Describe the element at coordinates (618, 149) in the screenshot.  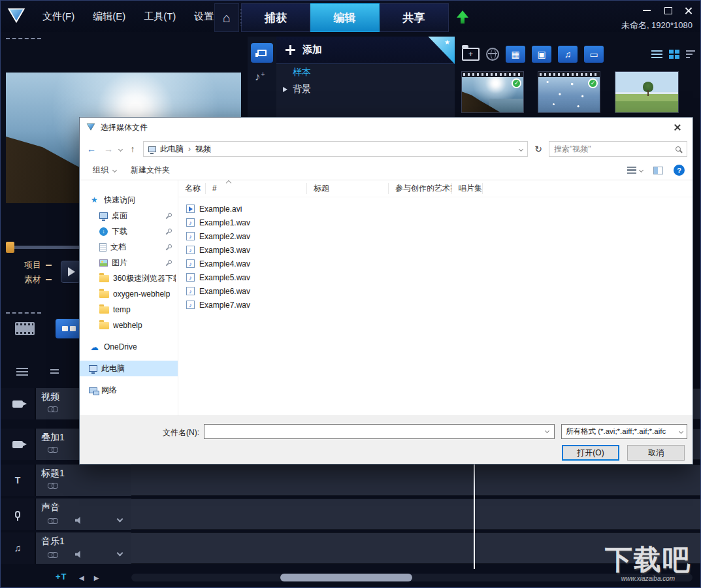
I see `search-box: 搜索"视频"` at that location.